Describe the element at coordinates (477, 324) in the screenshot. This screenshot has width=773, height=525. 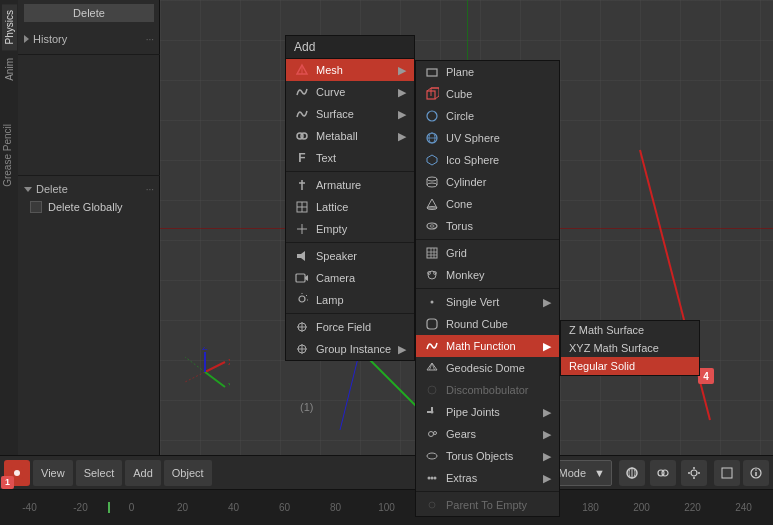
I see `submenu-round-cube-label: Round Cube` at that location.